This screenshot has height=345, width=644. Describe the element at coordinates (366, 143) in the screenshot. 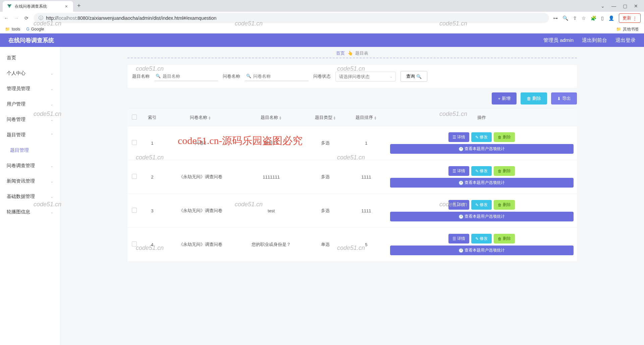

I see `cell-qorder: 1` at that location.